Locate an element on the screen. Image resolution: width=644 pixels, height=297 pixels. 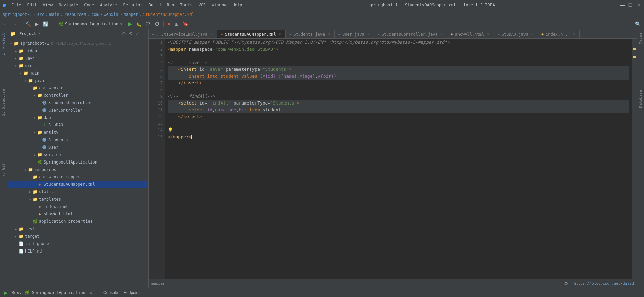
sync-button: 🔄 is located at coordinates (46, 24).